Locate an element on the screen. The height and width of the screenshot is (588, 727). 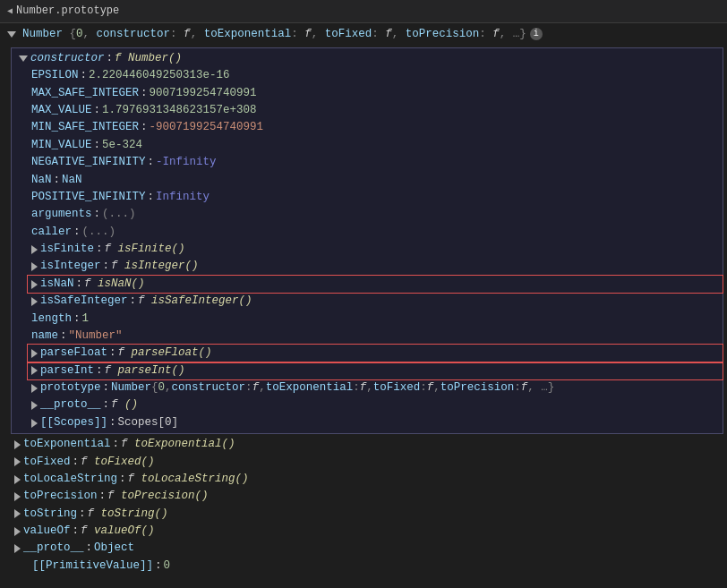
toexponential-row: toExponential : f toExponential() is located at coordinates (364, 444).